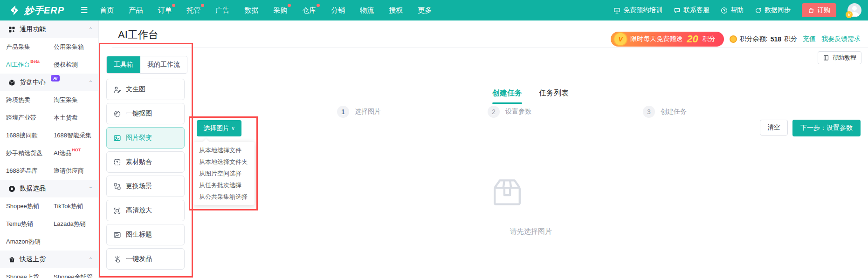 This screenshot has width=868, height=278. Describe the element at coordinates (30, 153) in the screenshot. I see `sidebar-item-妙手精选货盘: 妙手精选货盘` at that location.